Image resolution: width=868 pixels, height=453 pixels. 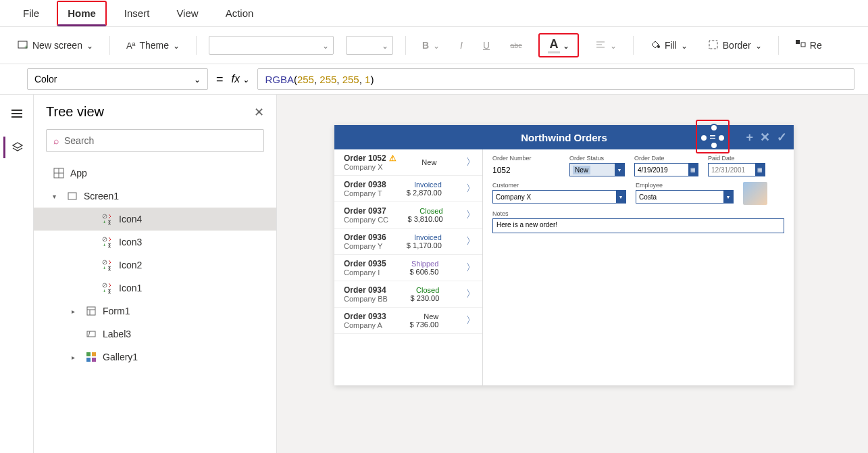 What do you see at coordinates (118, 79) in the screenshot?
I see `property-select: Color` at bounding box center [118, 79].